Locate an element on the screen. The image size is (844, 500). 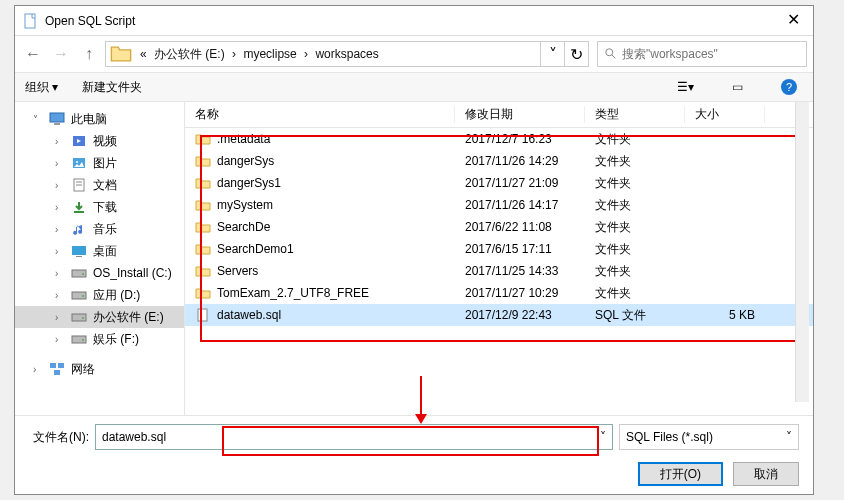
bottom-panel: 文件名(N): dataweb.sql˅ SQL Files (*.sql)˅ … is located at coordinates (414, 454).